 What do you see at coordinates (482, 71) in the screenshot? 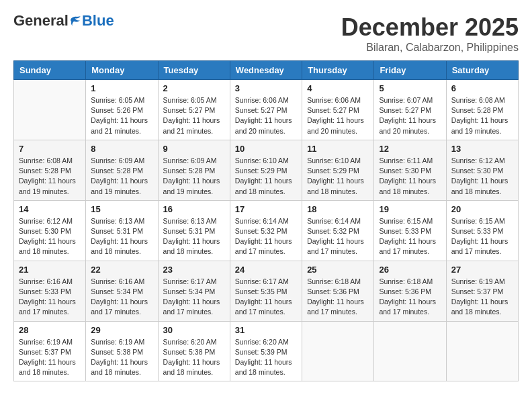
I see `weekday-header-saturday: Saturday` at bounding box center [482, 71].